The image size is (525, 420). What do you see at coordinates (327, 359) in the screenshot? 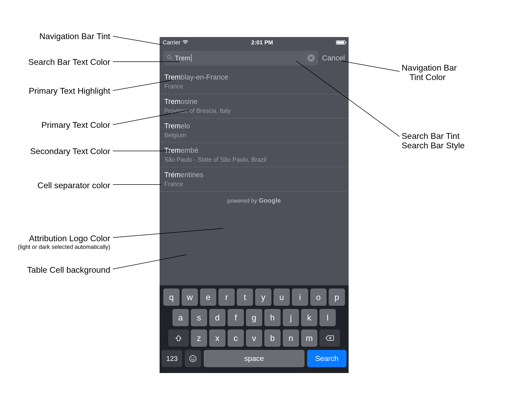
I see `search-key: Search` at bounding box center [327, 359].